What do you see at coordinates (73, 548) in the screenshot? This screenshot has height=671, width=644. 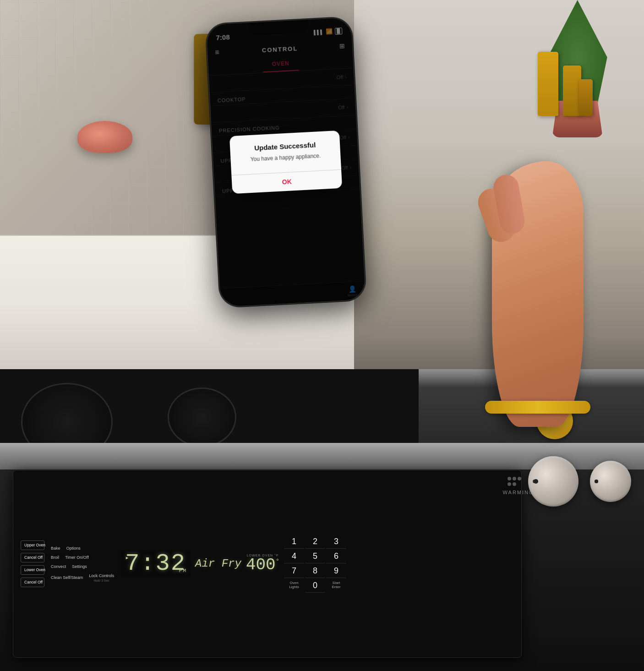 I see `options-button: Options` at bounding box center [73, 548].